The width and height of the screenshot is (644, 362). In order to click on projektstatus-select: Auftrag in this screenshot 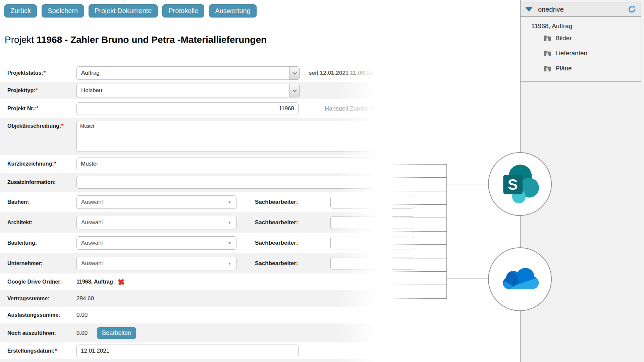, I will do `click(188, 73)`.